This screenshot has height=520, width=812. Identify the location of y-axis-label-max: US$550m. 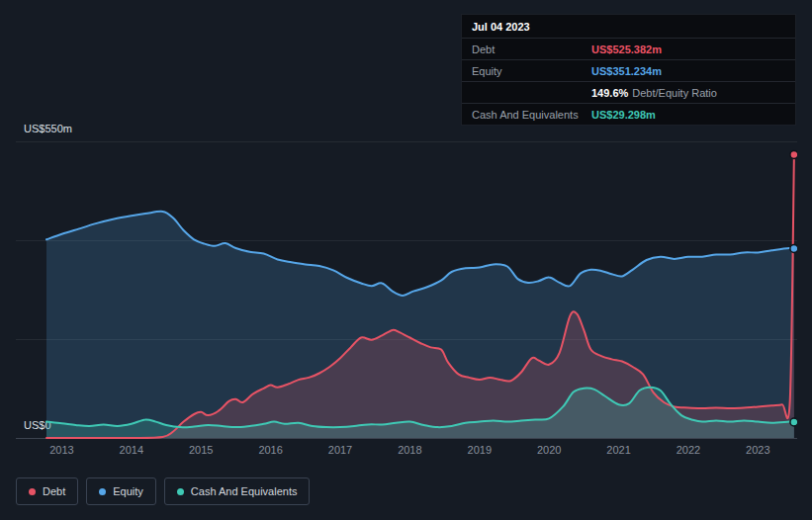
(47, 129).